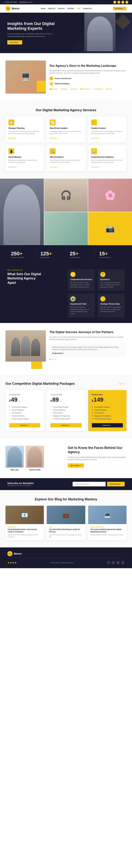  What do you see at coordinates (115, 2) in the screenshot?
I see `facebook-icon: f` at bounding box center [115, 2].